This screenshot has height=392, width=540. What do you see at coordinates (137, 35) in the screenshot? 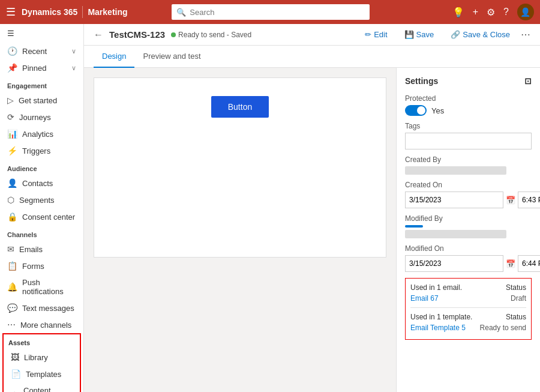
I see `page-title: TestCMS-123` at bounding box center [137, 35].